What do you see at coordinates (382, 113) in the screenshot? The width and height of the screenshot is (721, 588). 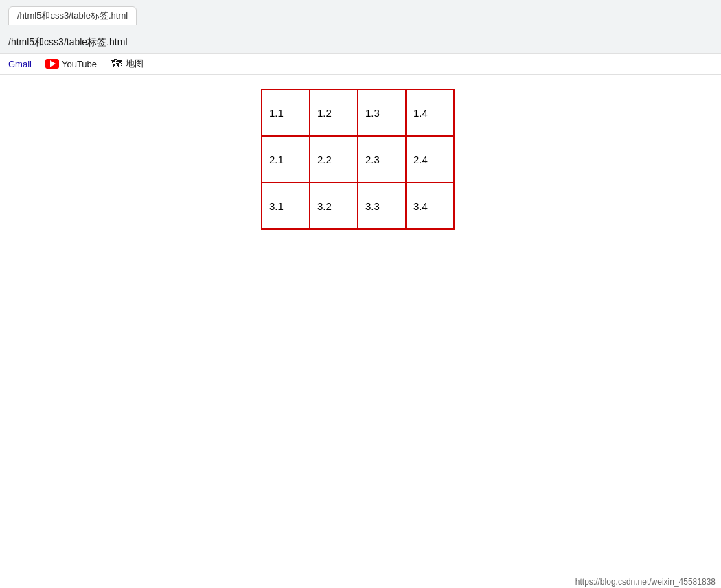 I see `table-cell-1-3: 1.3` at bounding box center [382, 113].